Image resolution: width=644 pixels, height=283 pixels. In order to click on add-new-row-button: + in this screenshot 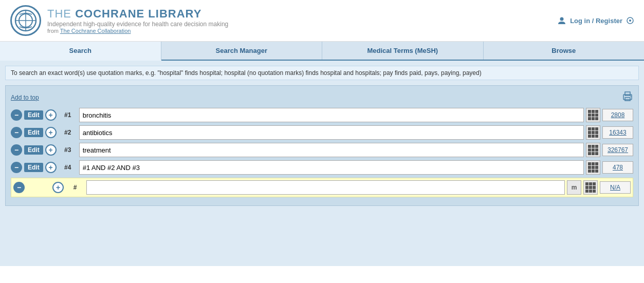, I will do `click(58, 187)`.